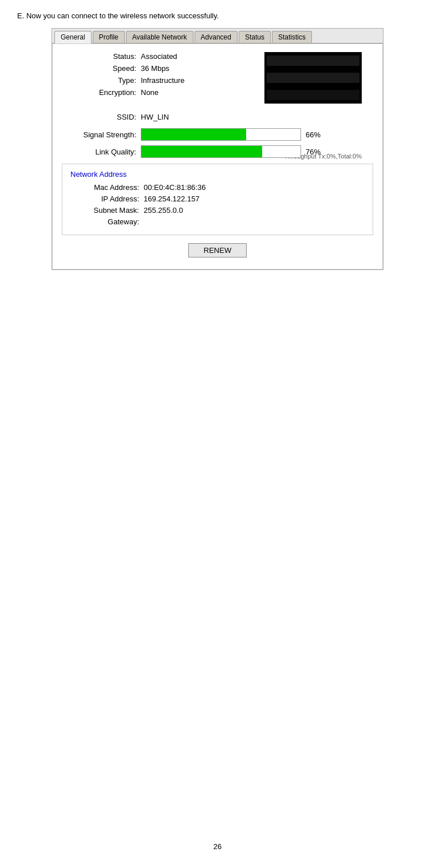 Image resolution: width=435 pixels, height=868 pixels. What do you see at coordinates (155, 117) in the screenshot?
I see `ssid-value: HW_LIN` at bounding box center [155, 117].